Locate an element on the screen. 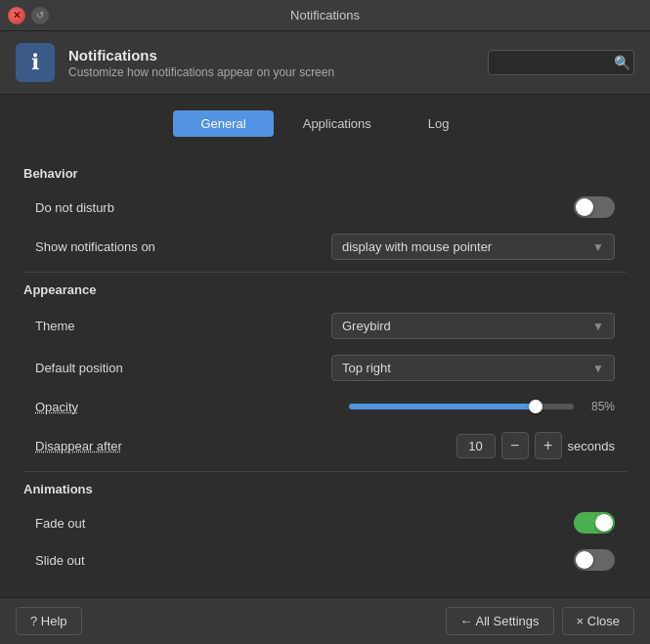  tab-applications: Applications is located at coordinates (337, 123).